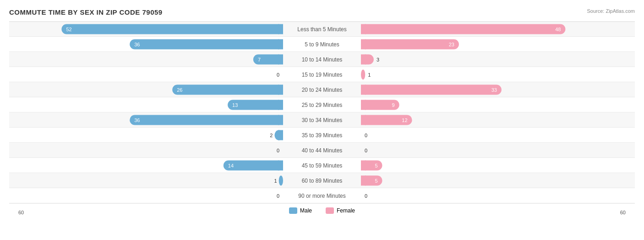 This screenshot has width=644, height=240. What do you see at coordinates (180, 90) in the screenshot?
I see `male-value-label: 26` at bounding box center [180, 90].